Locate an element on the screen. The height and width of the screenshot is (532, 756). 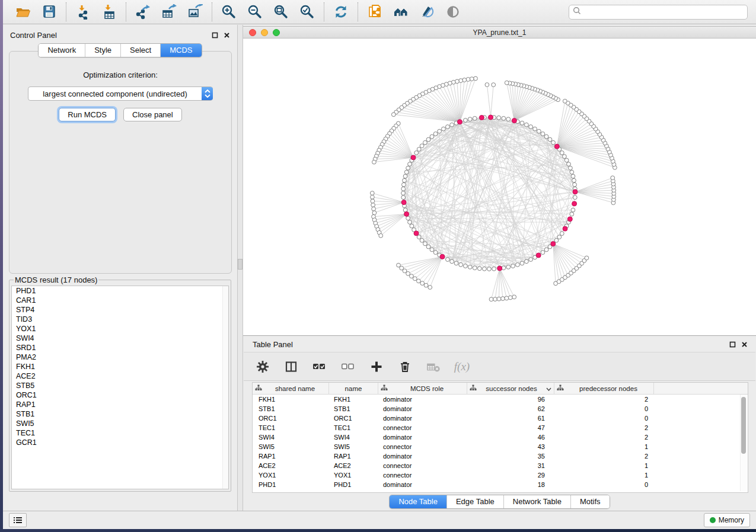
toggle-column-icon is located at coordinates (291, 367).